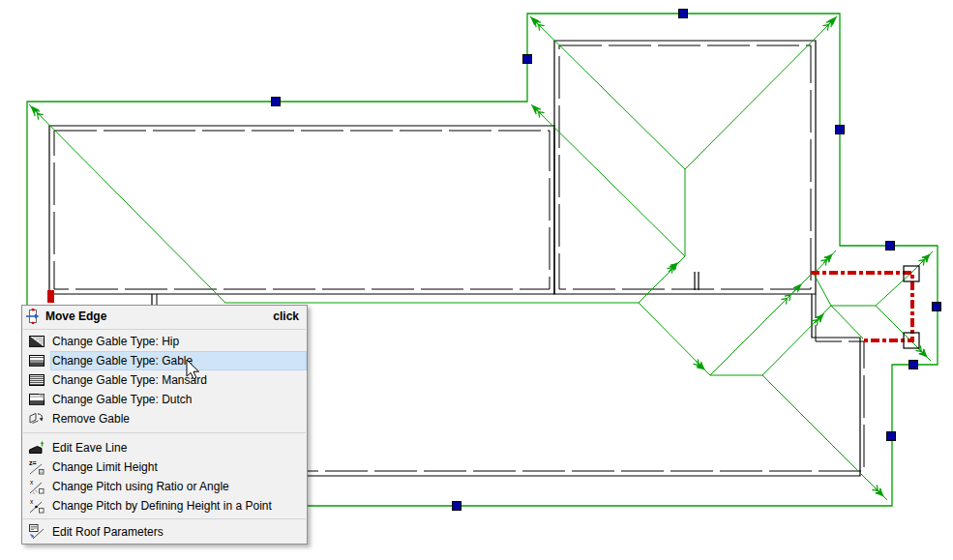 This screenshot has height=560, width=953. I want to click on menu-header-label: Move Edge, so click(159, 316).